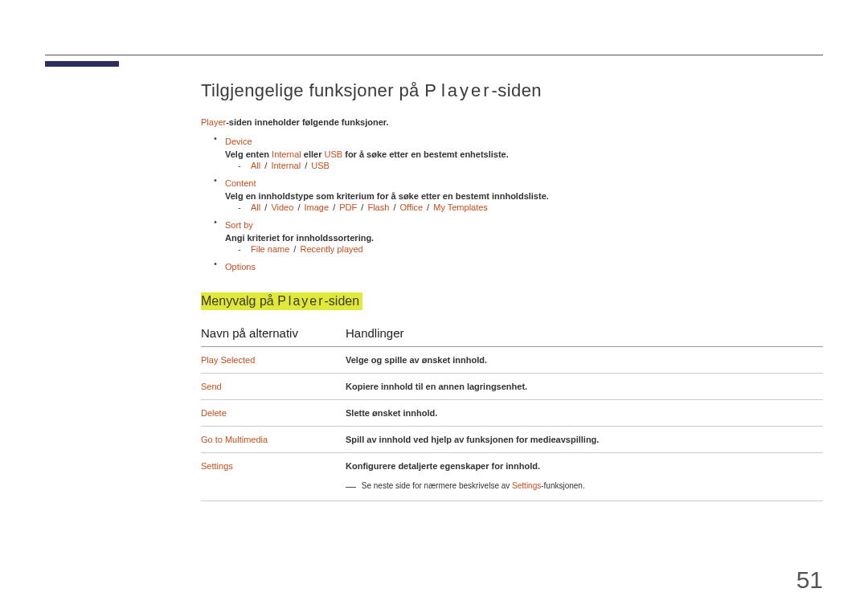 Image resolution: width=868 pixels, height=613 pixels. Describe the element at coordinates (273, 413) in the screenshot. I see `row-name: Delete` at that location.